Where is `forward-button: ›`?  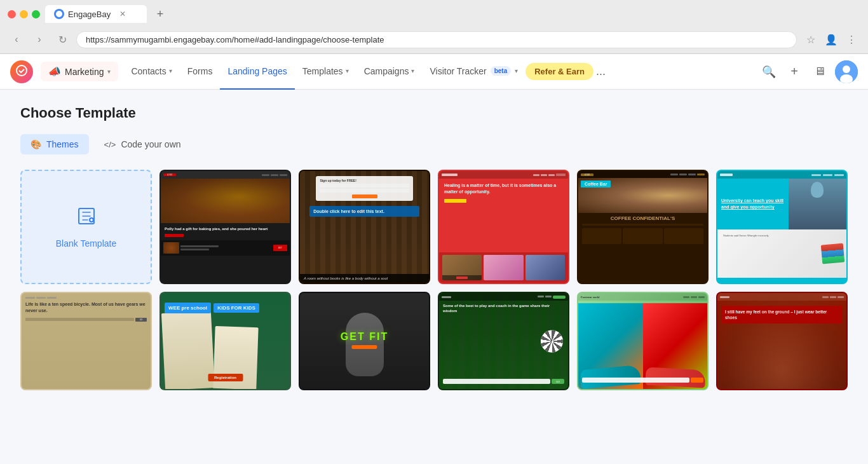
forward-button: › is located at coordinates (39, 39).